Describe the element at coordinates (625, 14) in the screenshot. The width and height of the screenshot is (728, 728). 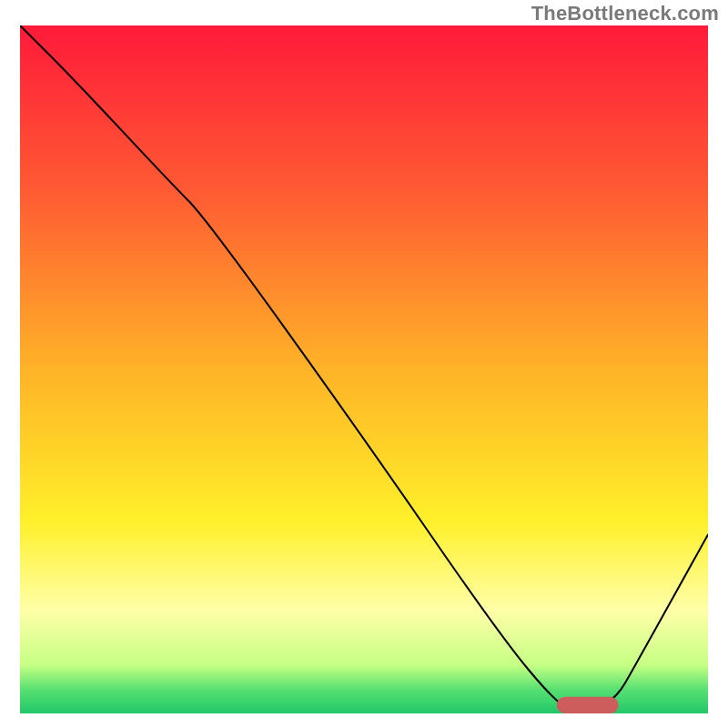
I see `watermark-label: TheBottleneck.com` at that location.